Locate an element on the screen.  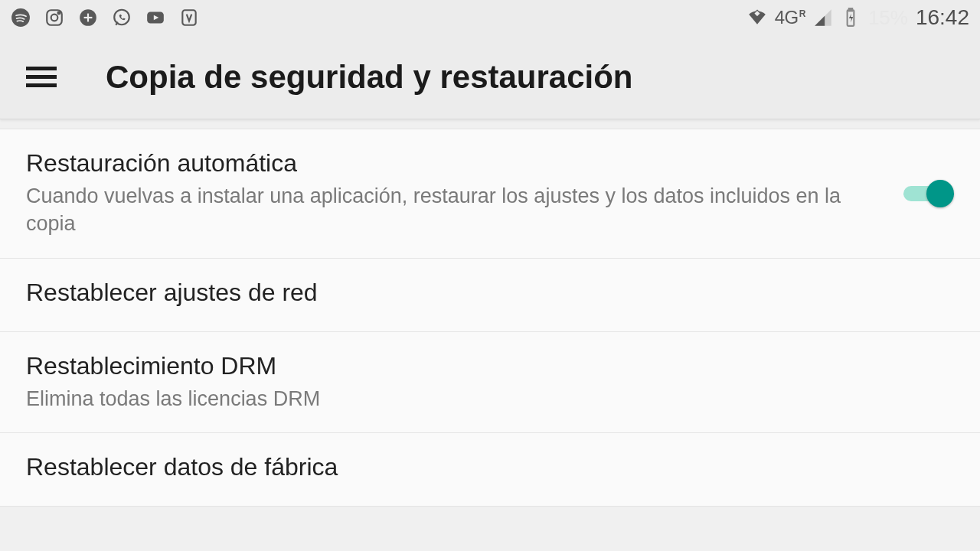
row-auto-restore-title: Restauración automática is located at coordinates (449, 164).